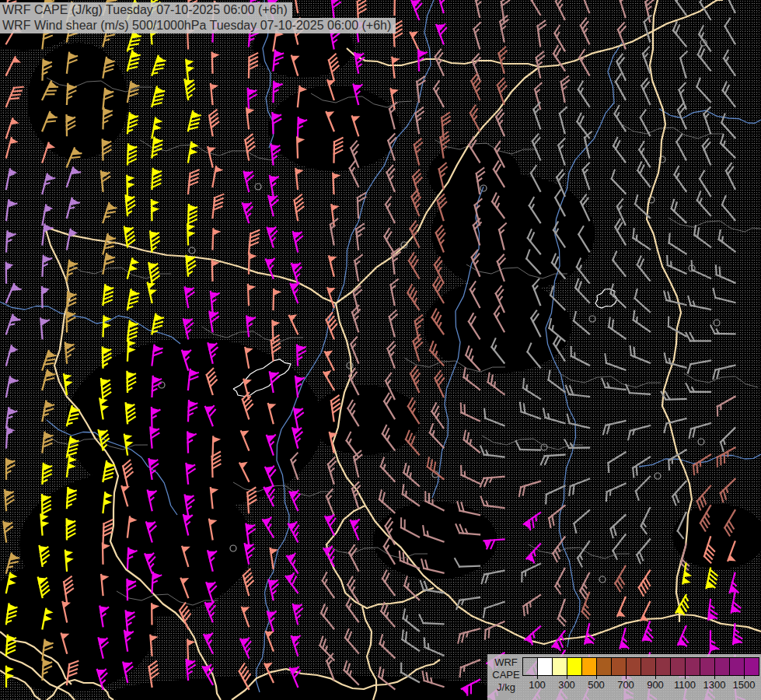 Image resolution: width=761 pixels, height=700 pixels. I want to click on legend-tick-label: 500, so click(596, 684).